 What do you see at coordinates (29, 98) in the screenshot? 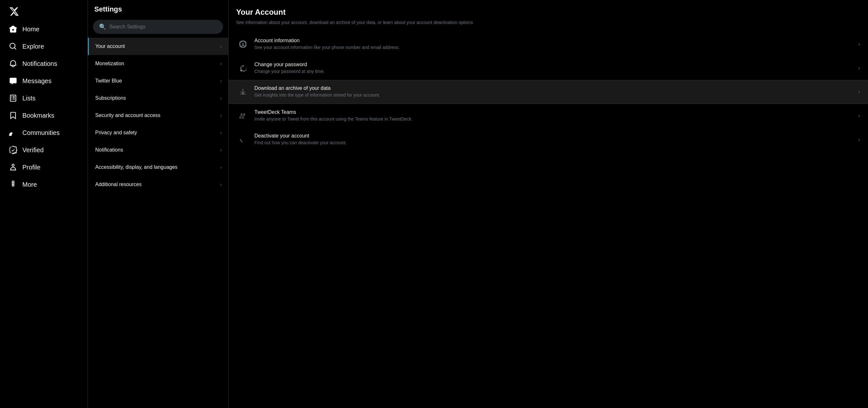
I see `sidebar-item-lists-label: Lists` at bounding box center [29, 98].